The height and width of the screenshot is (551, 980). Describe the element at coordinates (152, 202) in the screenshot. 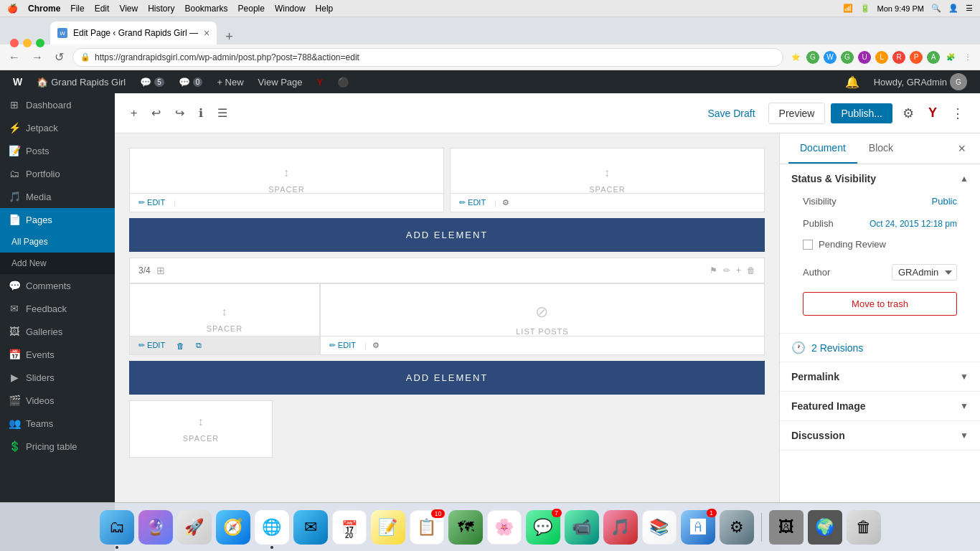

I see `edit-btn-1: ✏ EDIT` at that location.